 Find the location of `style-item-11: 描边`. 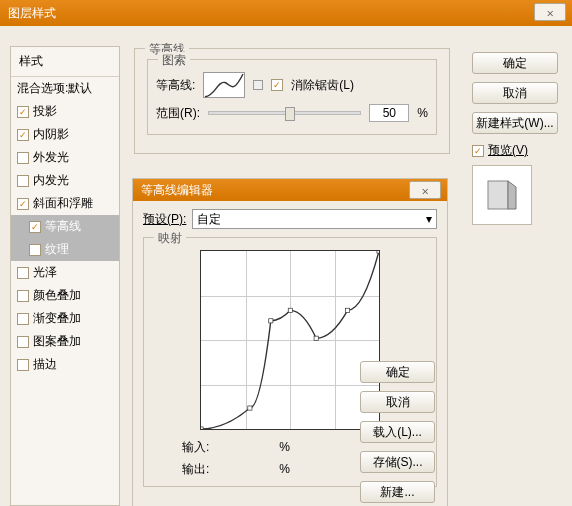

style-item-11: 描边 is located at coordinates (65, 364).